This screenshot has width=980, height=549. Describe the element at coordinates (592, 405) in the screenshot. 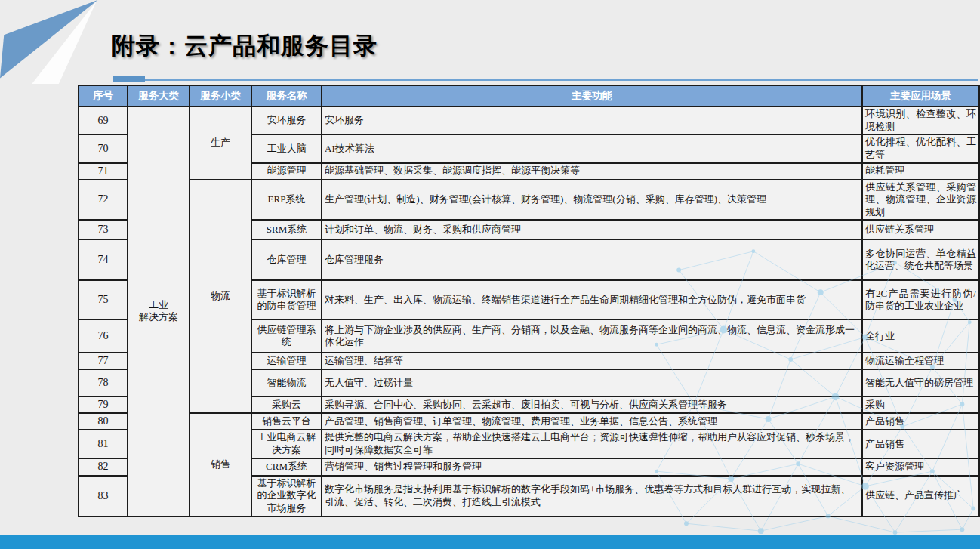

I see `functions-cell: 采购寻源、合同中心、采购协同、云采超市、废旧拍卖、可视与分析、供应商关系管理等服…` at that location.